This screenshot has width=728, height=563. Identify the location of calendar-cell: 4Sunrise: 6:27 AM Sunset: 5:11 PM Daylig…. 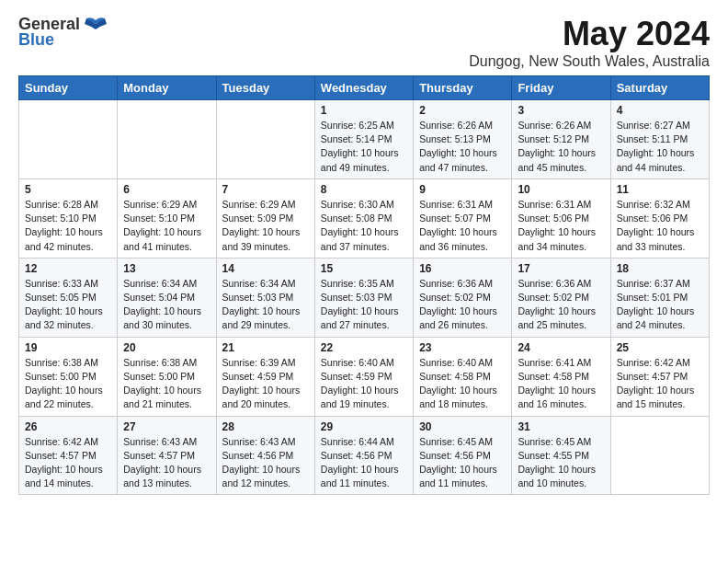
(660, 140).